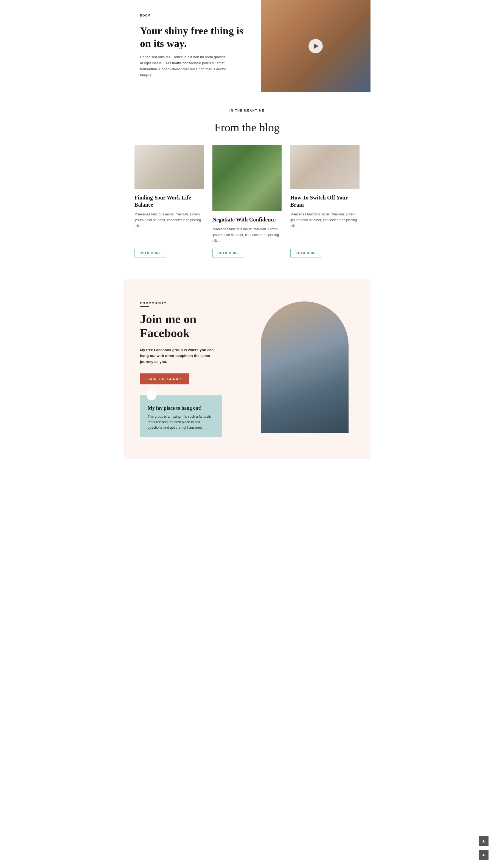  What do you see at coordinates (247, 114) in the screenshot?
I see `blog-eyebrow-divider` at bounding box center [247, 114].